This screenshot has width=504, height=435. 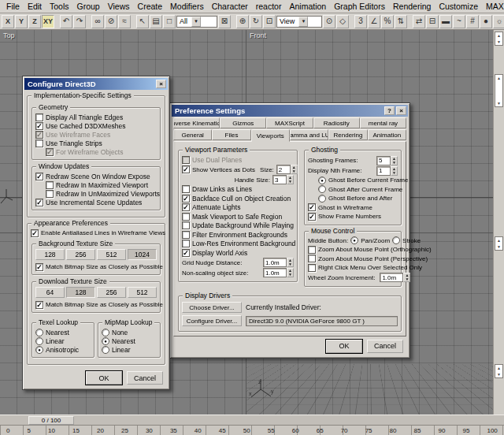 I want to click on close-icon: ×, so click(x=402, y=110).